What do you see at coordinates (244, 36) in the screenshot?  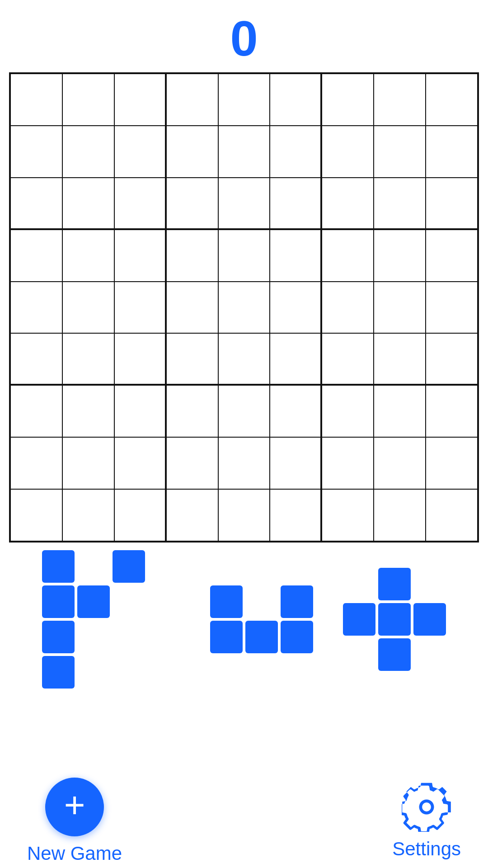 I see `score-area: 0` at bounding box center [244, 36].